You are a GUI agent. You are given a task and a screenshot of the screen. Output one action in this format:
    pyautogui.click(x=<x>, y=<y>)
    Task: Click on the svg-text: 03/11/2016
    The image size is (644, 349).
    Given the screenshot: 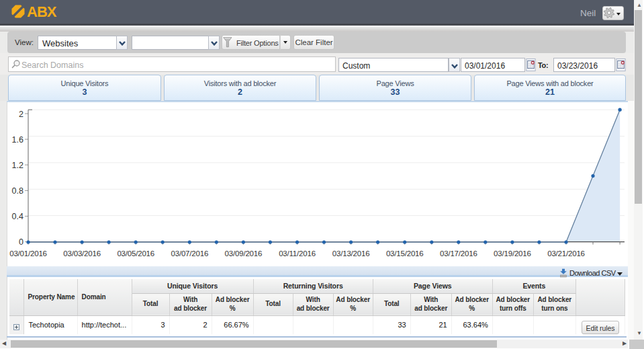 What is the action you would take?
    pyautogui.click(x=297, y=254)
    